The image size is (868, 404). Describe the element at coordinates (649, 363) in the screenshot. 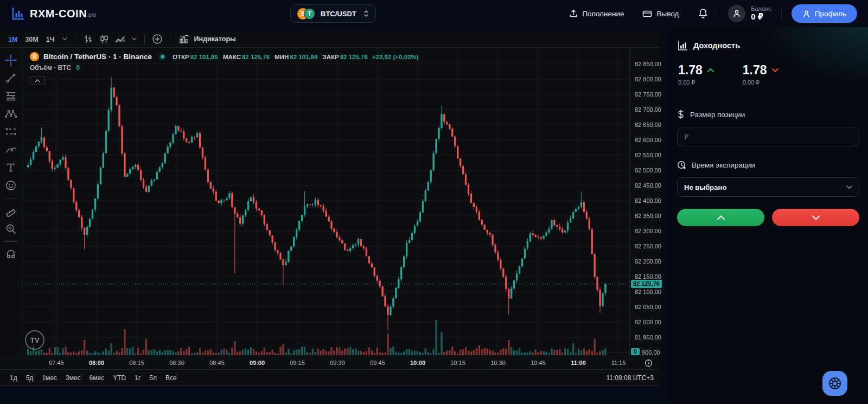

I see `timezone-settings-icon` at that location.